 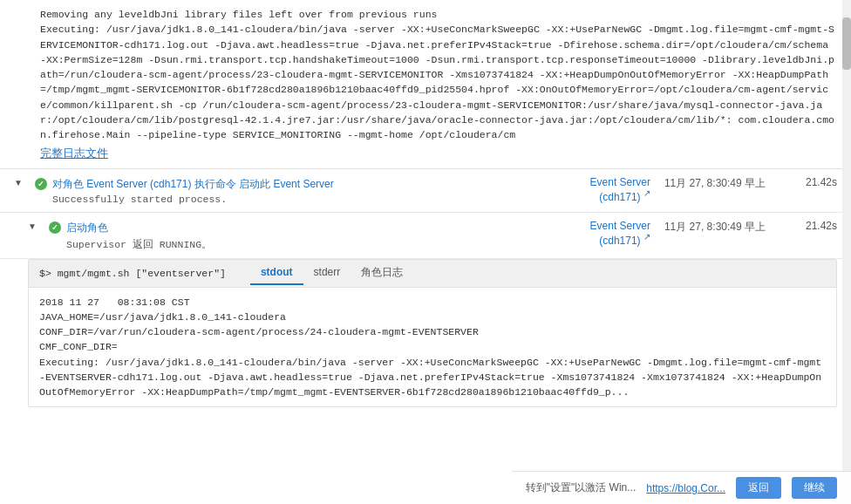 I want to click on status-icon-cmd1: ✓, so click(x=41, y=184).